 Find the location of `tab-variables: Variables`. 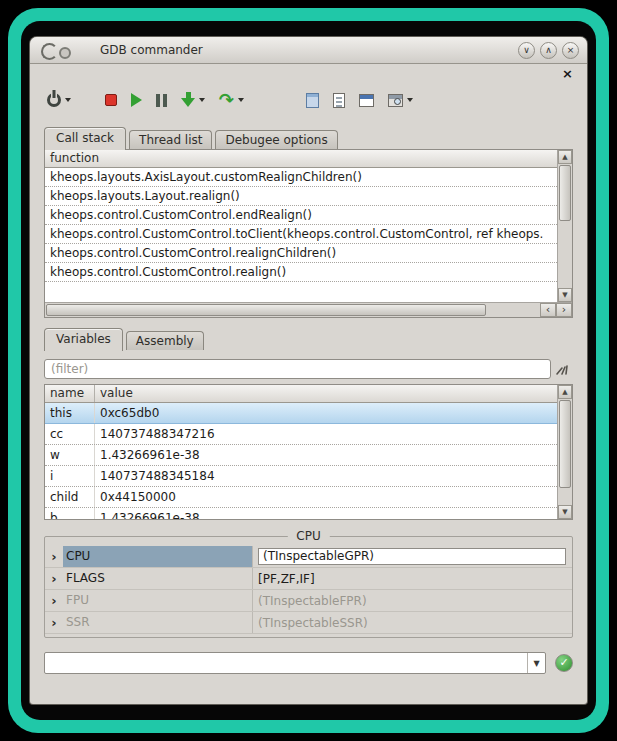

tab-variables: Variables is located at coordinates (84, 340).